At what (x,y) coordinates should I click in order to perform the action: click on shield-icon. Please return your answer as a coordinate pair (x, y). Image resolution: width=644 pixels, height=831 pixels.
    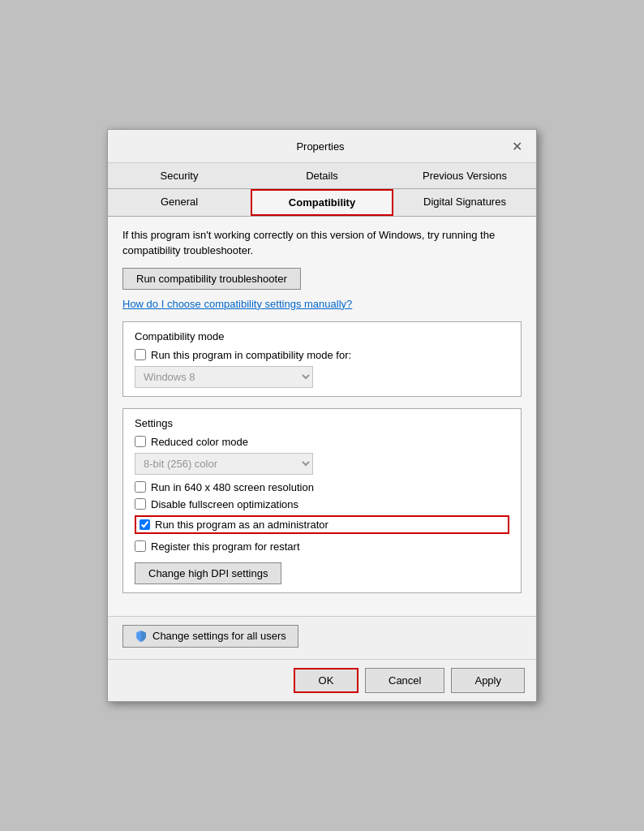
    Looking at the image, I should click on (141, 636).